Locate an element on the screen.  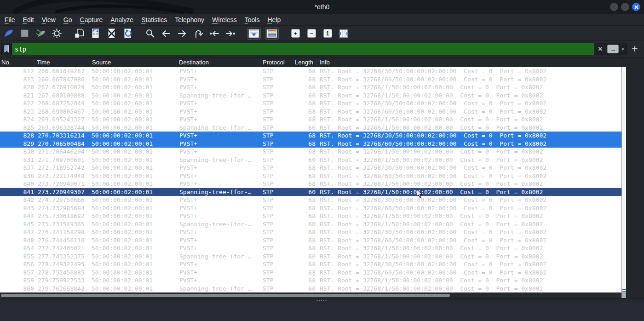
packet-row: 857278.75245088550:00:00:02:00:01PVST+ST… is located at coordinates (311, 273).